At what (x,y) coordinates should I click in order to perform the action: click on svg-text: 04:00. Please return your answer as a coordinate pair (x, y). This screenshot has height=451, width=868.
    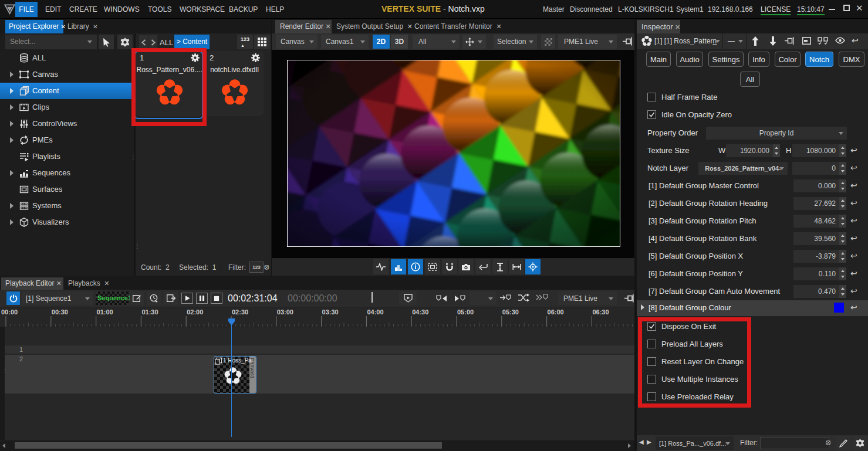
    Looking at the image, I should click on (375, 312).